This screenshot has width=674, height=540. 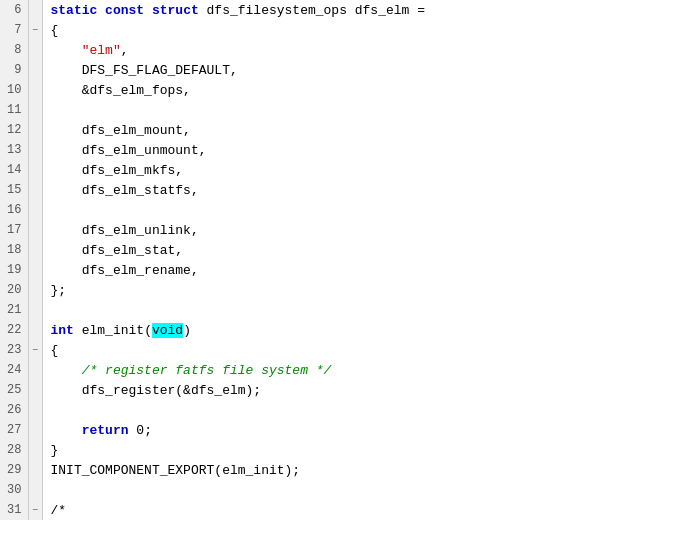 I want to click on line-code: dfs_elm_rename,, so click(x=358, y=270).